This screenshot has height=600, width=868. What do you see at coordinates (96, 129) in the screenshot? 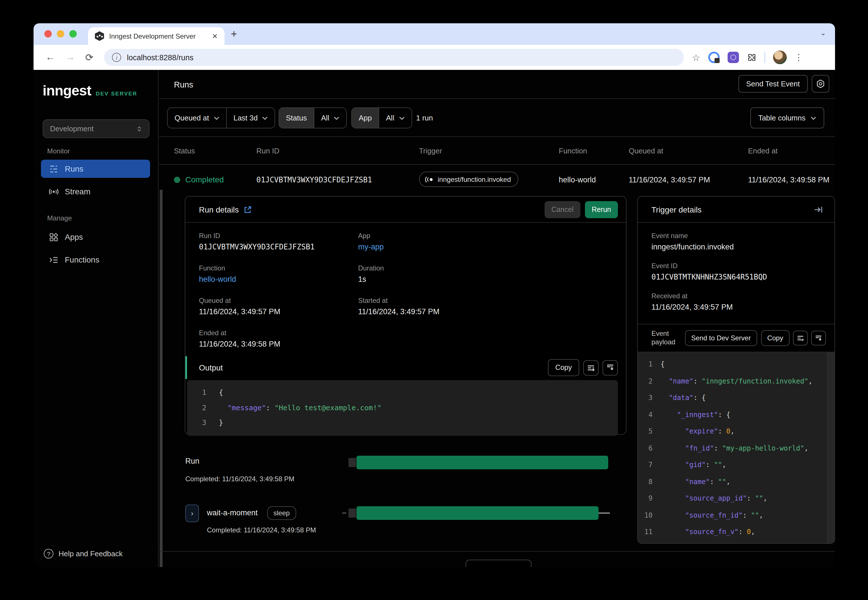
I see `workspace-select: Development` at bounding box center [96, 129].